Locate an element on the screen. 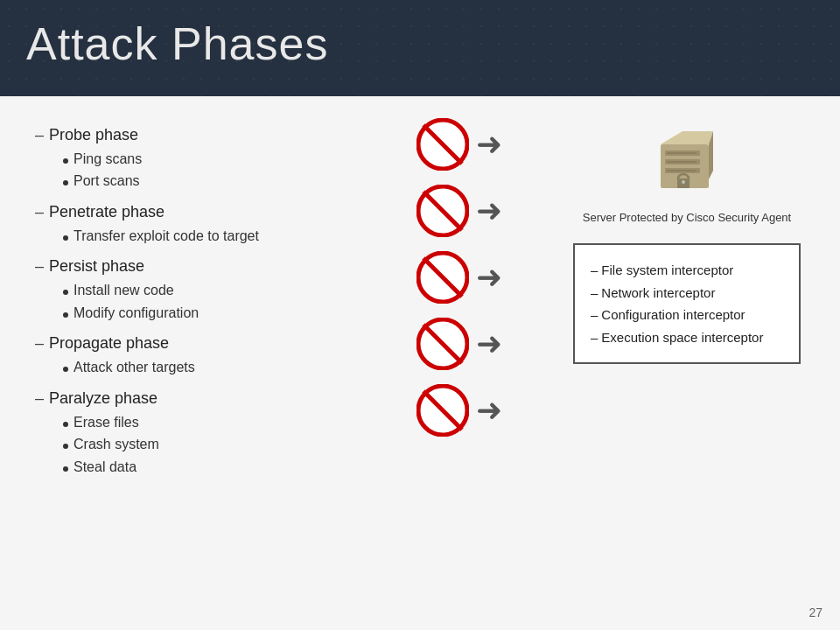  sub-item: Port scans is located at coordinates (192, 181).